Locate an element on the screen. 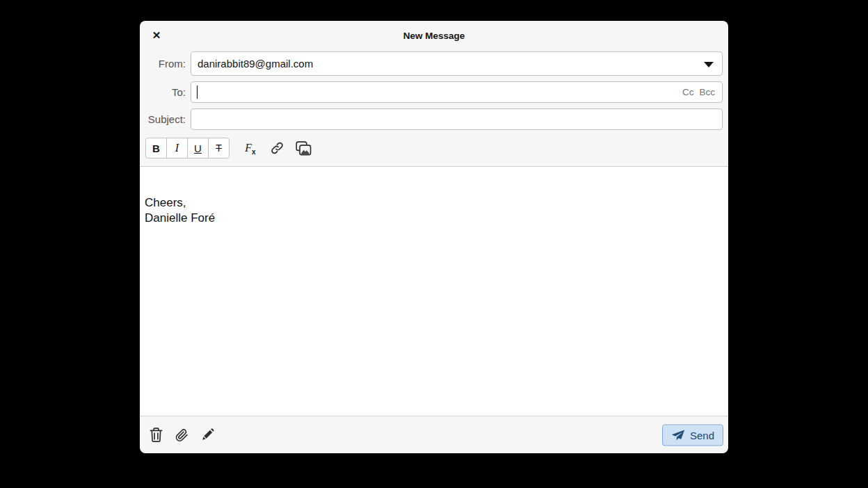 Image resolution: width=868 pixels, height=488 pixels. body-line: Cheers, is located at coordinates (434, 203).